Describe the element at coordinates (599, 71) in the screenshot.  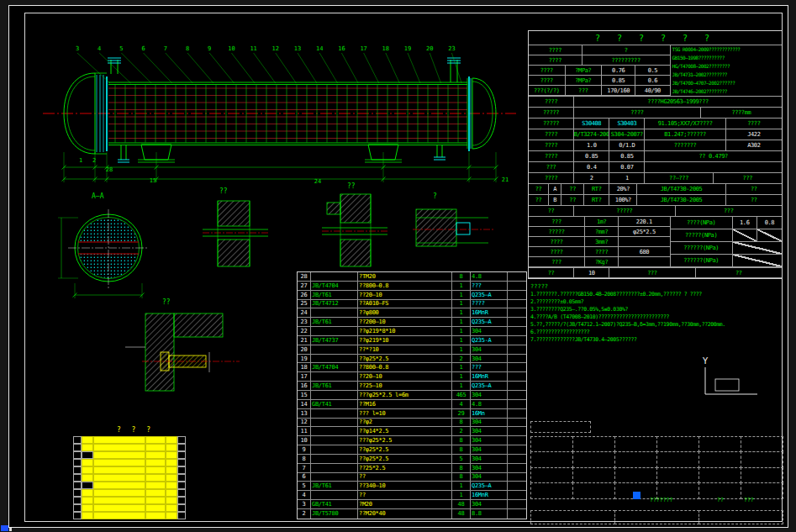
I see `title-block-row: ?????MPa?0.760.5` at that location.